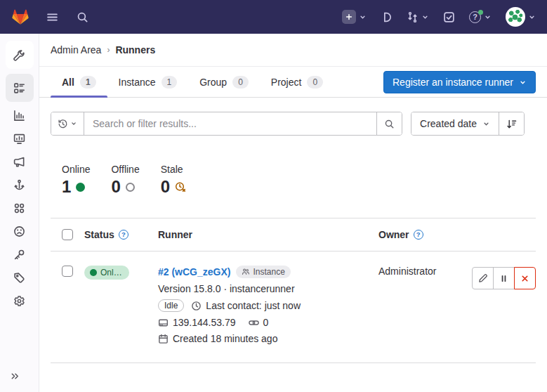  Describe the element at coordinates (20, 231) in the screenshot. I see `sidebar-item-abuse-reports` at that location.